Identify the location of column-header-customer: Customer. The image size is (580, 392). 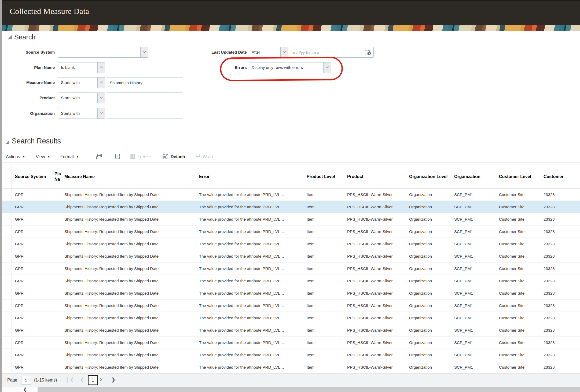
(560, 177).